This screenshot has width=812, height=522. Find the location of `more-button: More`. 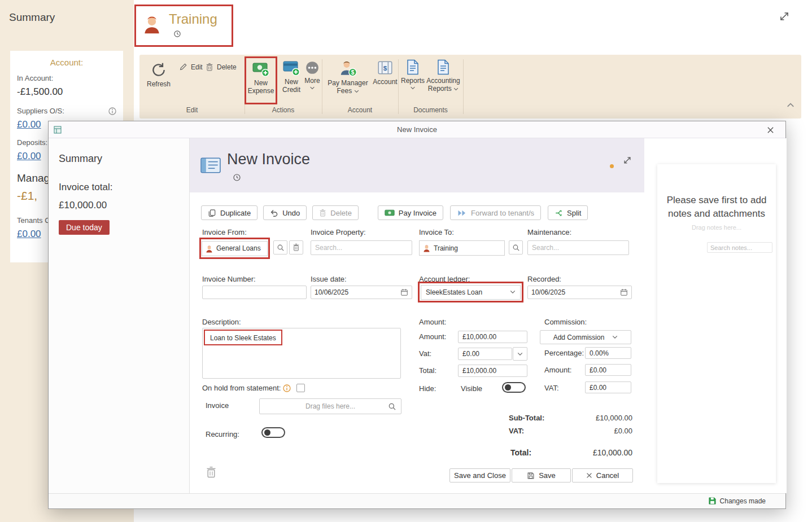

more-button: More is located at coordinates (312, 75).